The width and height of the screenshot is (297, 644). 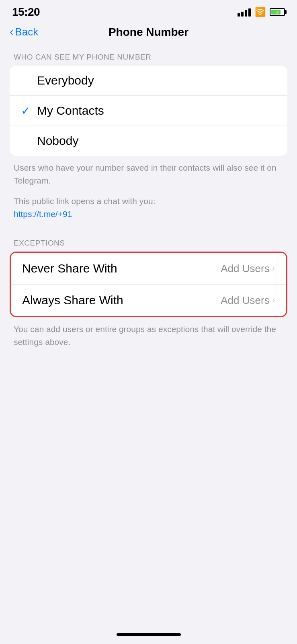 What do you see at coordinates (261, 12) in the screenshot?
I see `status-icons: 🛜 ⚡` at bounding box center [261, 12].